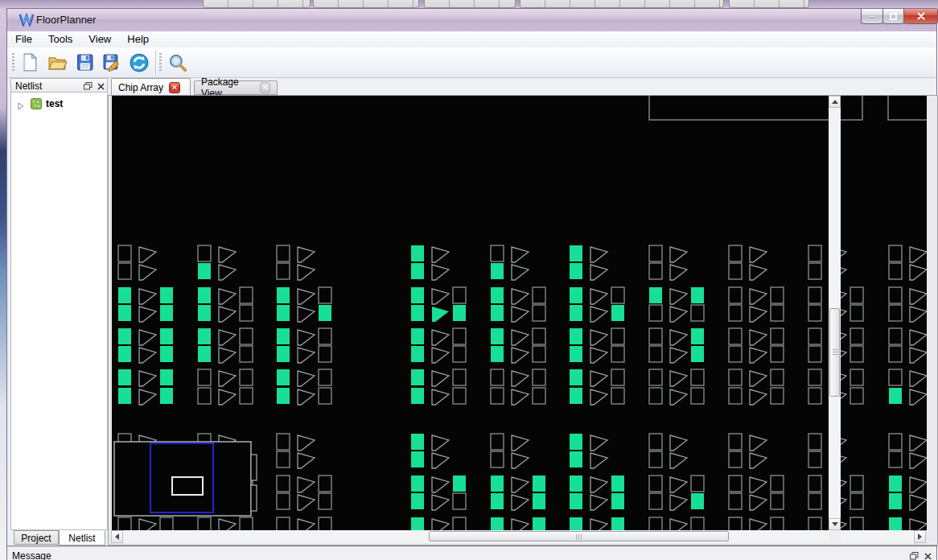  What do you see at coordinates (579, 536) in the screenshot?
I see `horizontal-scroll-thumb` at bounding box center [579, 536].